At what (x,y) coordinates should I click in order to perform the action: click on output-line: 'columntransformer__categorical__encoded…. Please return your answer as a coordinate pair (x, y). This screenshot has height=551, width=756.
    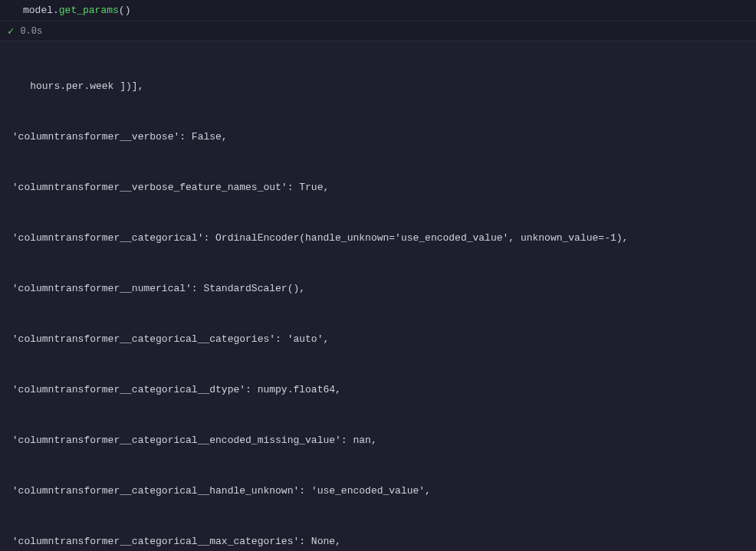
    Looking at the image, I should click on (381, 441).